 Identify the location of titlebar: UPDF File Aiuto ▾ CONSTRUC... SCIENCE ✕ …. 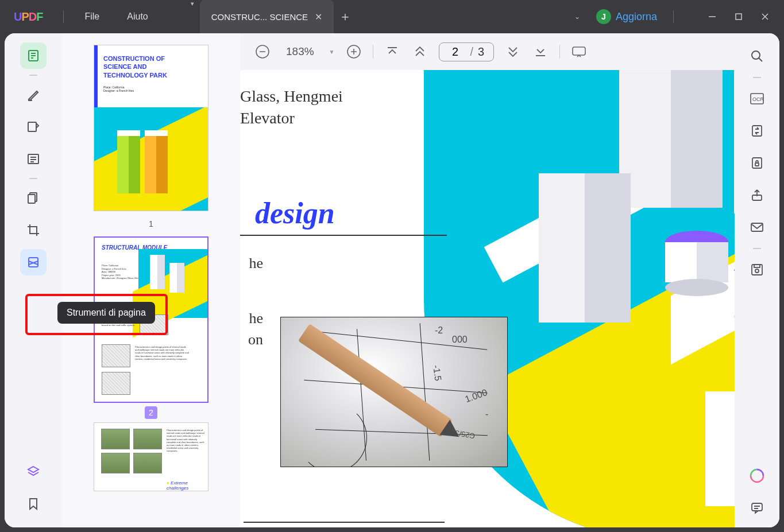
(392, 17).